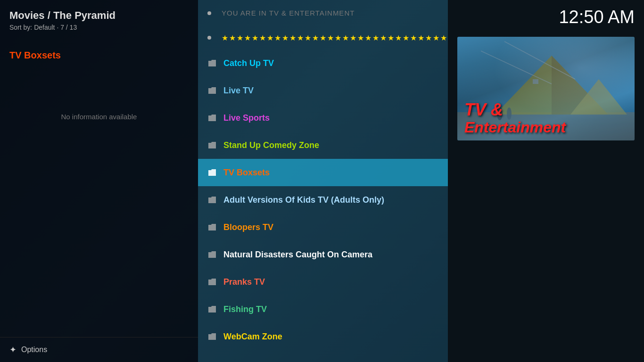  What do you see at coordinates (99, 18) in the screenshot?
I see `top-left-info: Movies / The Pyramid Sort by: Default · …` at bounding box center [99, 18].